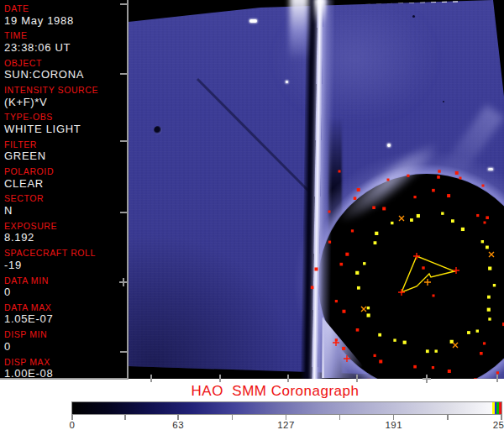 The height and width of the screenshot is (430, 504). What do you see at coordinates (66, 20) in the screenshot?
I see `field-value: 19 May 1988` at bounding box center [66, 20].